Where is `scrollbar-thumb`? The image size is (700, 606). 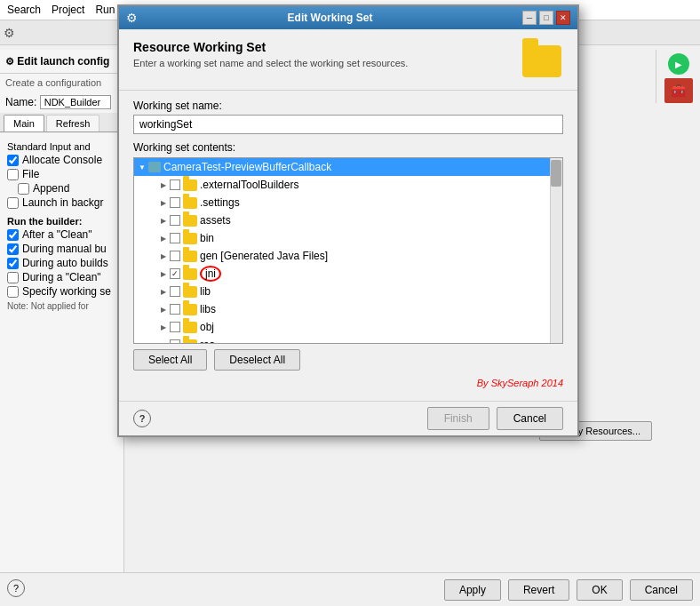 scrollbar-thumb is located at coordinates (556, 173).